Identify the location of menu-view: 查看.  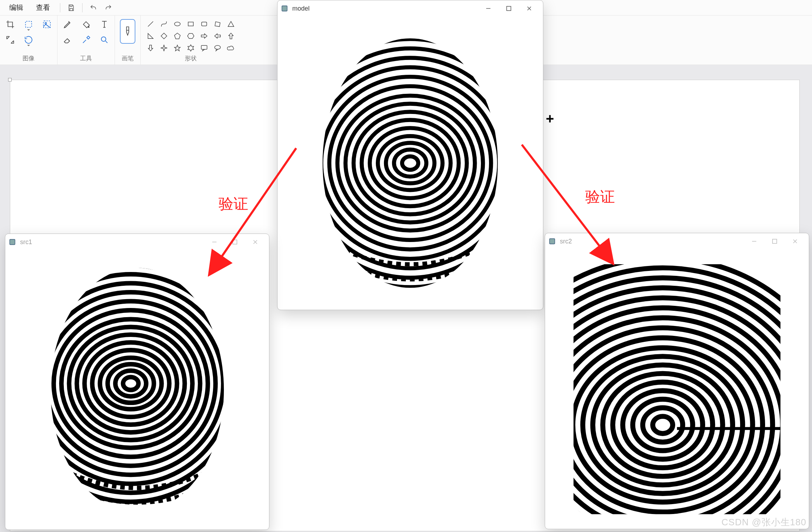
(43, 8).